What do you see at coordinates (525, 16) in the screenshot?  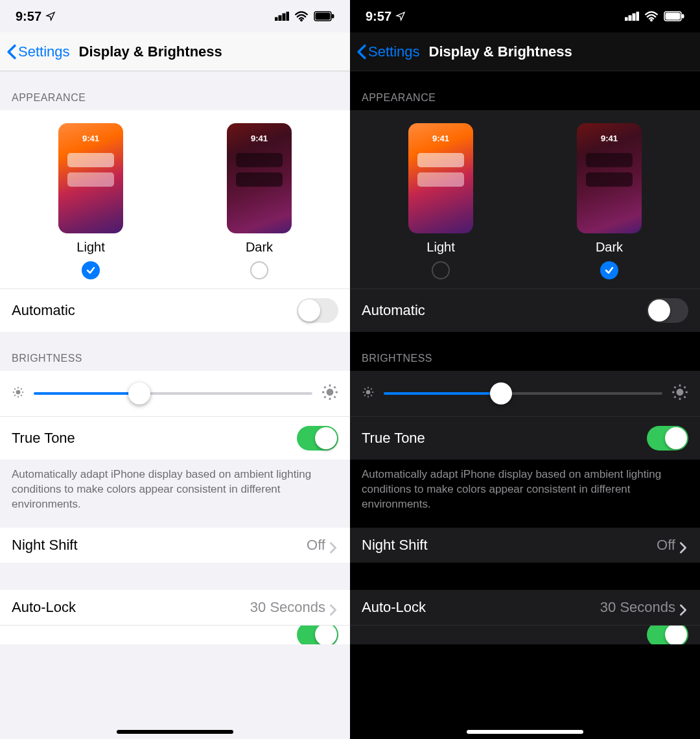 I see `status-bar: 9:57` at bounding box center [525, 16].